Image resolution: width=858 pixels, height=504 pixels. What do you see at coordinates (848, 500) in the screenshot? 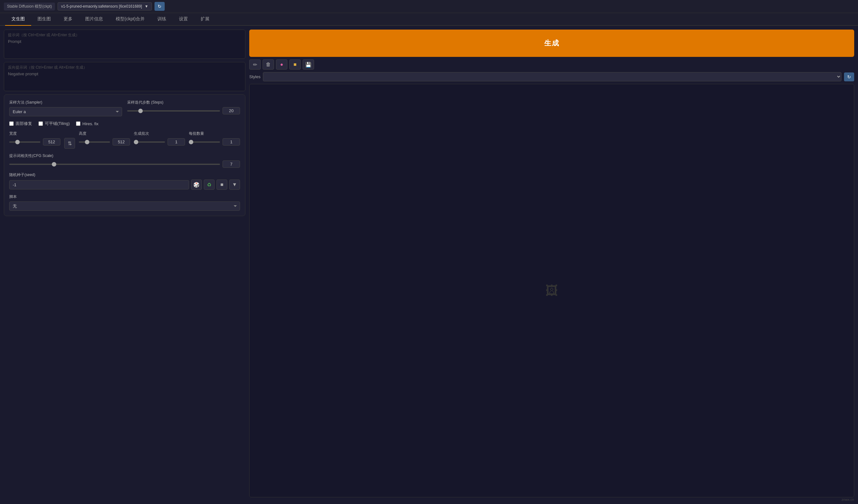
I see `watermark: znwx.cn` at bounding box center [848, 500].